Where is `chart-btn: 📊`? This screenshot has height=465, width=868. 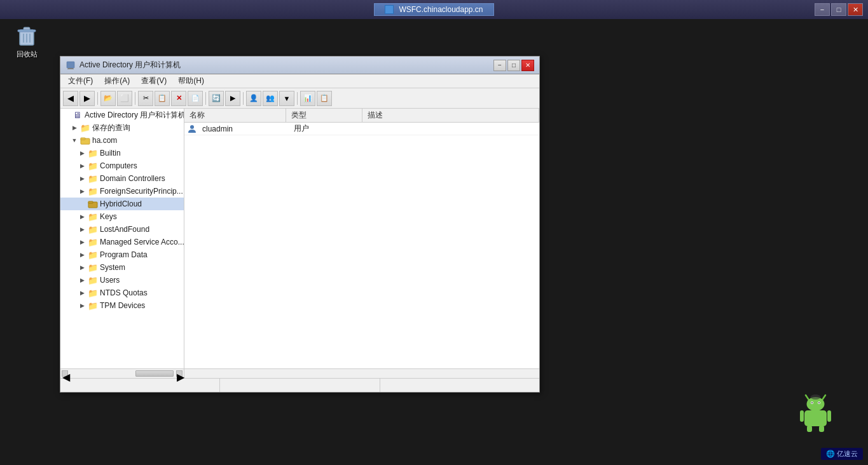 chart-btn: 📊 is located at coordinates (308, 98).